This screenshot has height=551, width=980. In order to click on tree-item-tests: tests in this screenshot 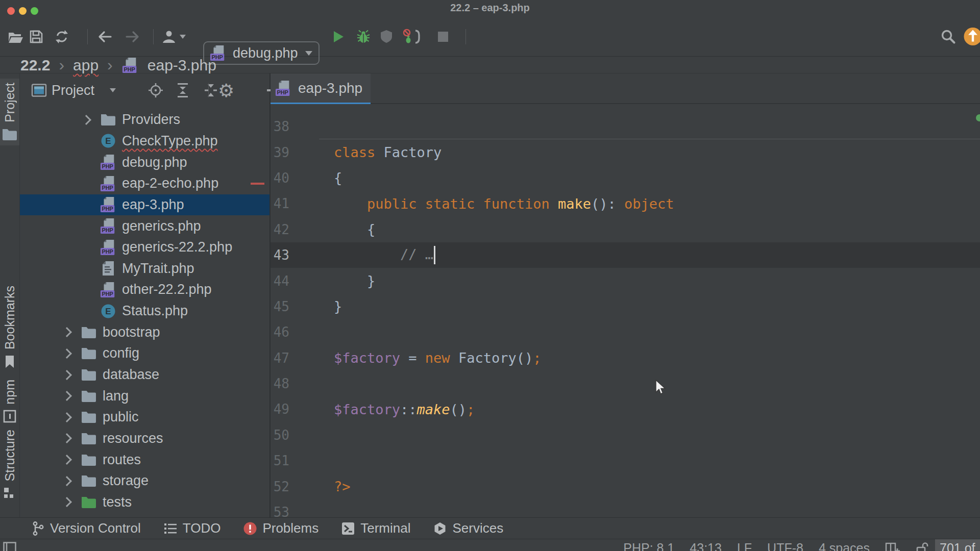, I will do `click(145, 503)`.